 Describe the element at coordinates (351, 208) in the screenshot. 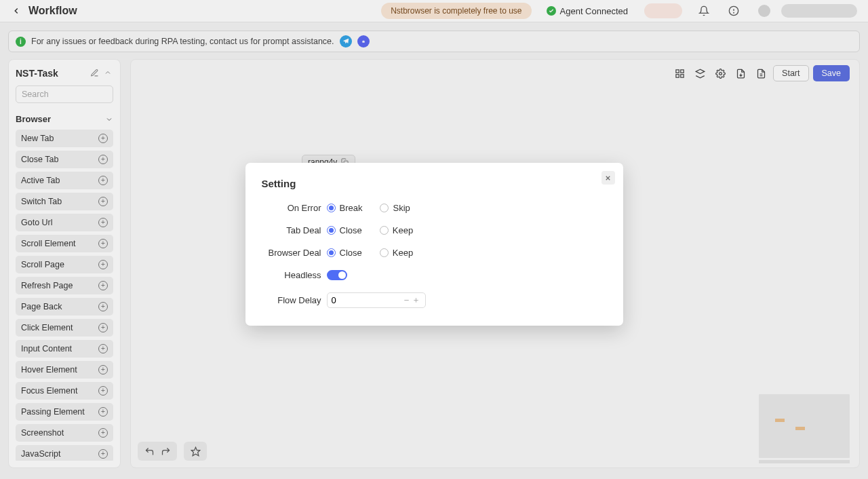

I see `radio-label: Break` at that location.